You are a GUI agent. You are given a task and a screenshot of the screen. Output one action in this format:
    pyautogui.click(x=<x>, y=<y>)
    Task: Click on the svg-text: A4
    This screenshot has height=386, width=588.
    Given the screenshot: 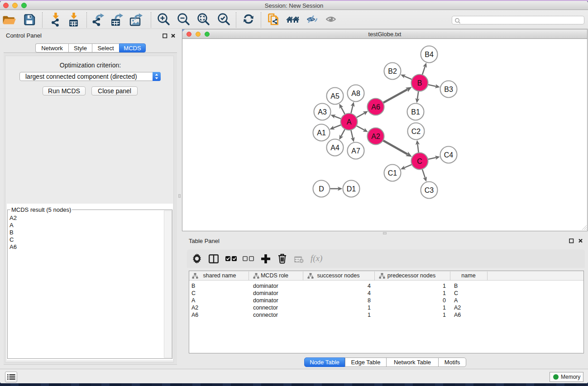 What is the action you would take?
    pyautogui.click(x=335, y=148)
    